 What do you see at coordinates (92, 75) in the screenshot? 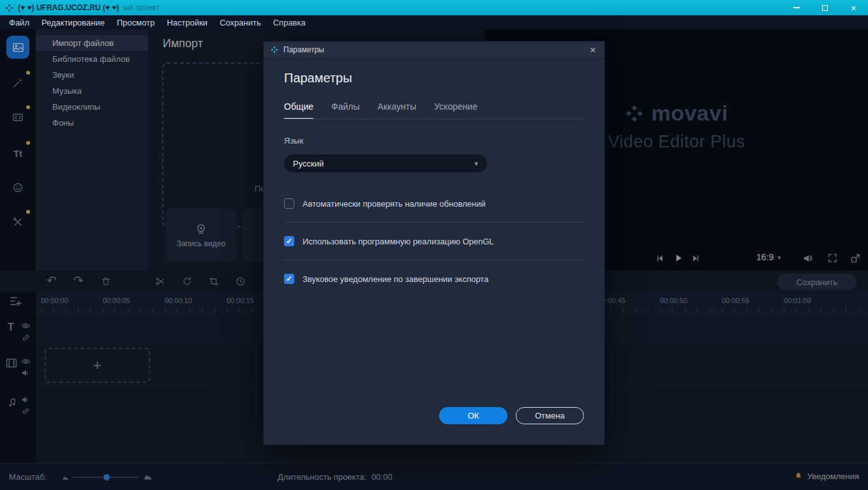
I see `library-item-sounds: Звуки` at bounding box center [92, 75].